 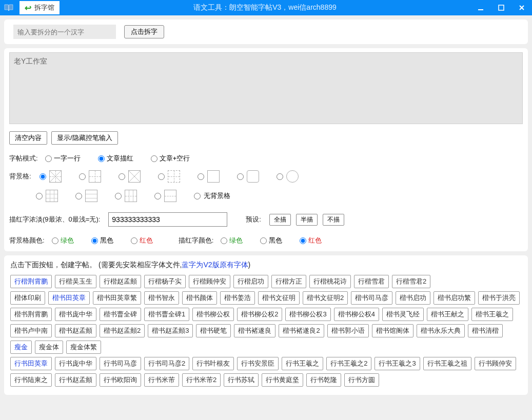 What do you see at coordinates (254, 331) in the screenshot?
I see `font-button: 楷书褚遂良` at bounding box center [254, 331].